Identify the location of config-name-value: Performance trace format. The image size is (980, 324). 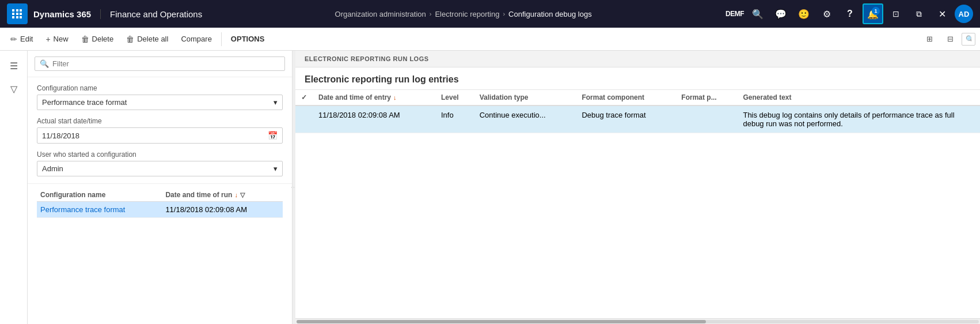
(84, 103).